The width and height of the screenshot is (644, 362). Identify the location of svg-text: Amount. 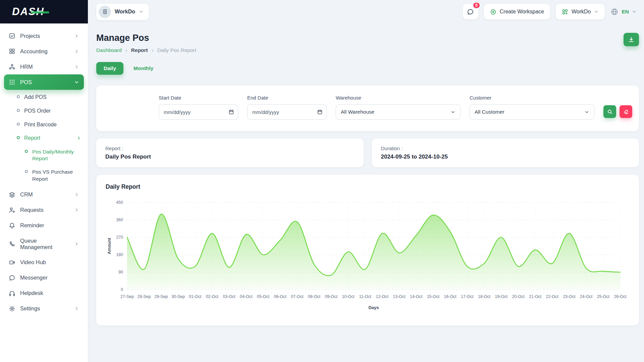
(109, 246).